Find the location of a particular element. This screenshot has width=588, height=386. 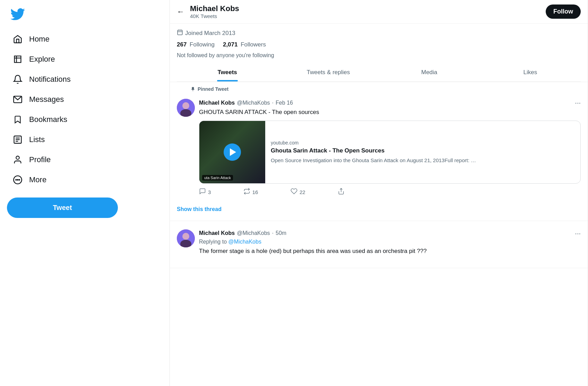

sidebar-item-more-label: More is located at coordinates (38, 180).